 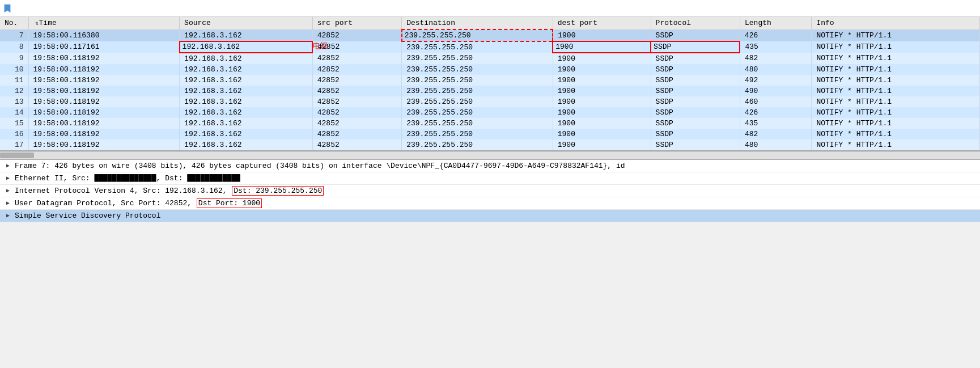 I want to click on col-source: Source, so click(x=246, y=23).